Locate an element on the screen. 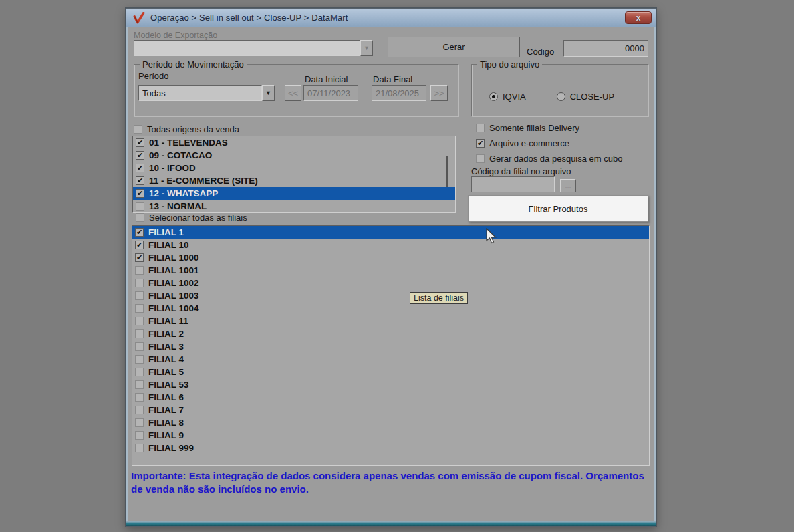 This screenshot has width=794, height=532. item-label: 09 - COTACAO is located at coordinates (180, 155).